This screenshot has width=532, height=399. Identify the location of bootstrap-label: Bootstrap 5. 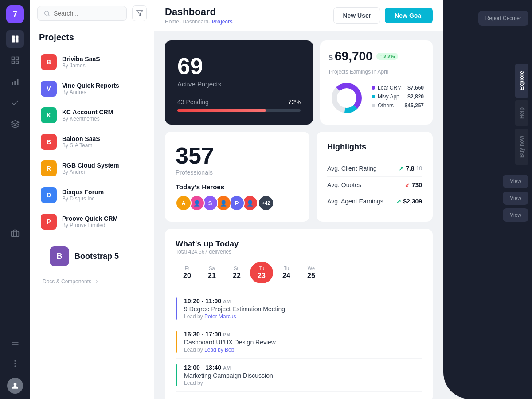
(97, 256).